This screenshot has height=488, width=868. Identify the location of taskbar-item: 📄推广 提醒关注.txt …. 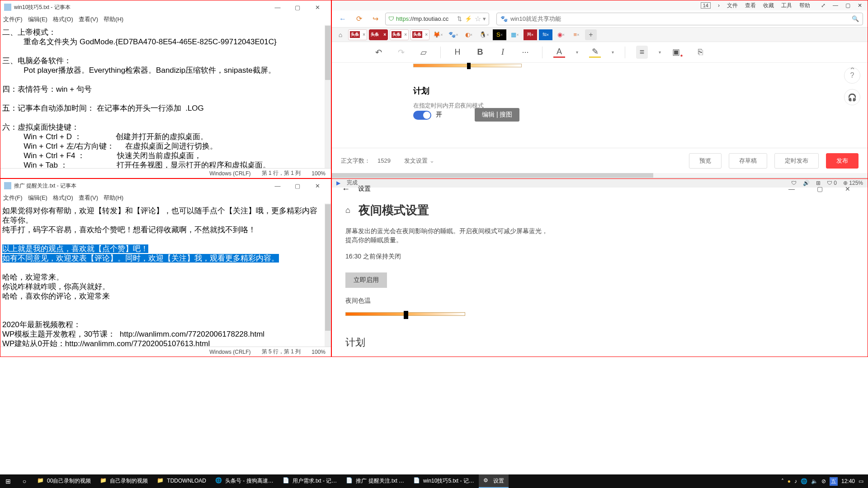
(375, 481).